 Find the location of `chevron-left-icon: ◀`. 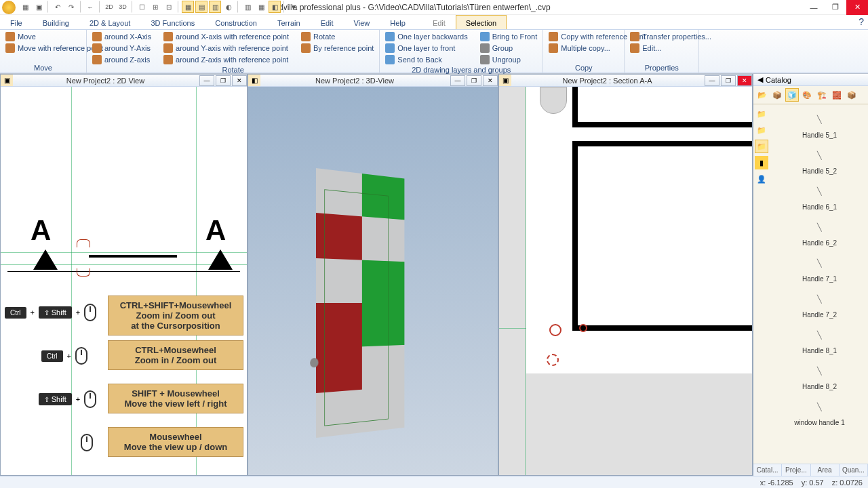

chevron-left-icon: ◀ is located at coordinates (760, 80).